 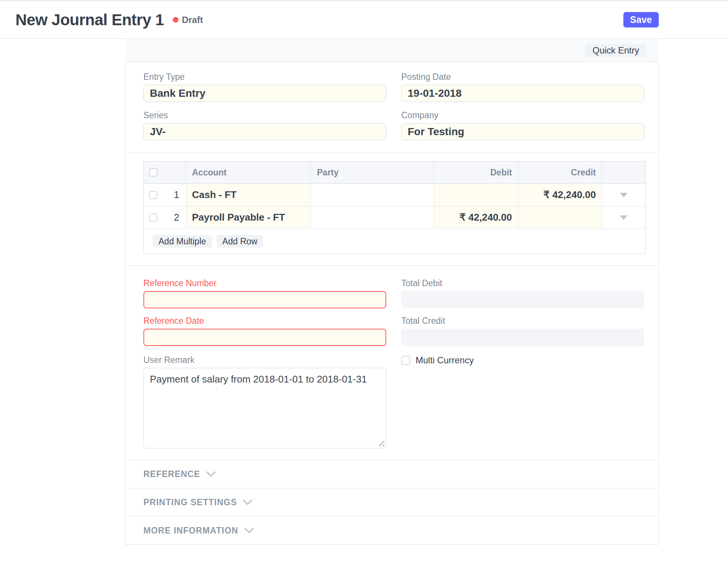 I want to click on save-button: Save, so click(x=641, y=20).